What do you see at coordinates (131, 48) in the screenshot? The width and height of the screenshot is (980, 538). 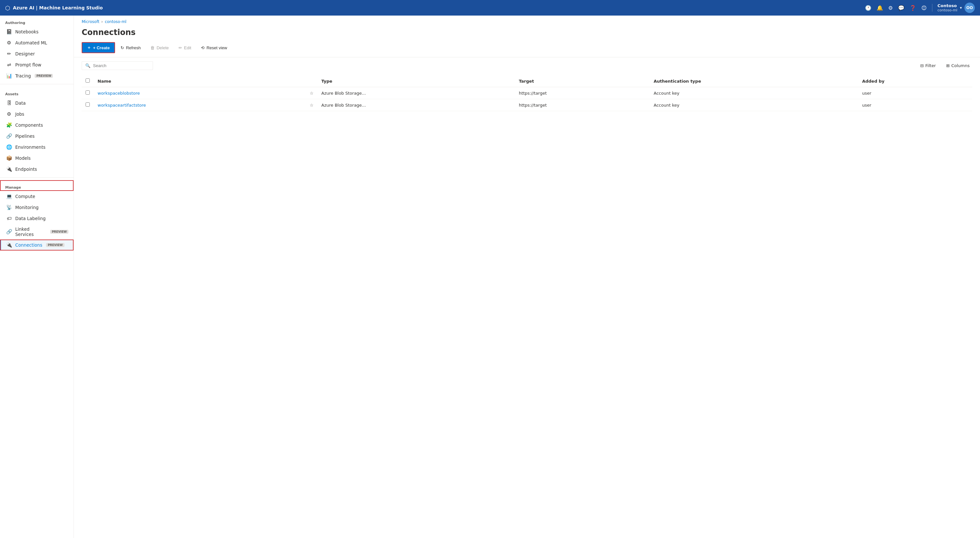 I see `refresh-button: ↻ Refresh` at bounding box center [131, 48].